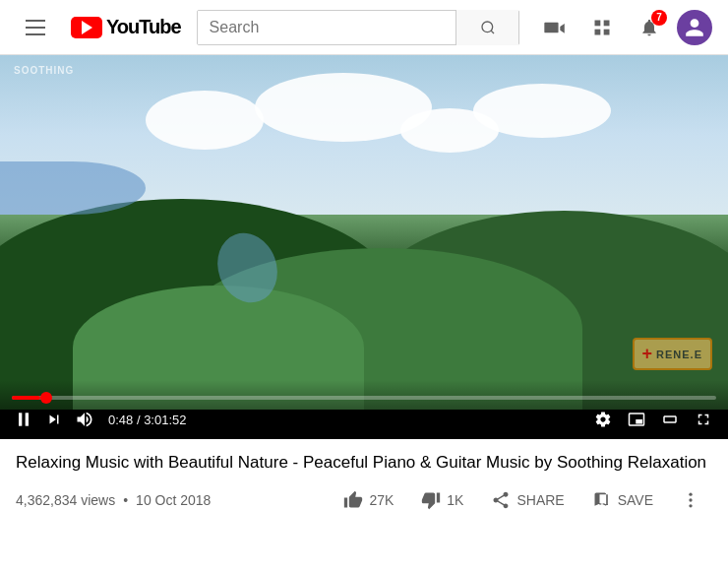 The height and width of the screenshot is (573, 728). What do you see at coordinates (521, 500) in the screenshot?
I see `action-buttons: 27K 1K SHARE SAVE` at bounding box center [521, 500].